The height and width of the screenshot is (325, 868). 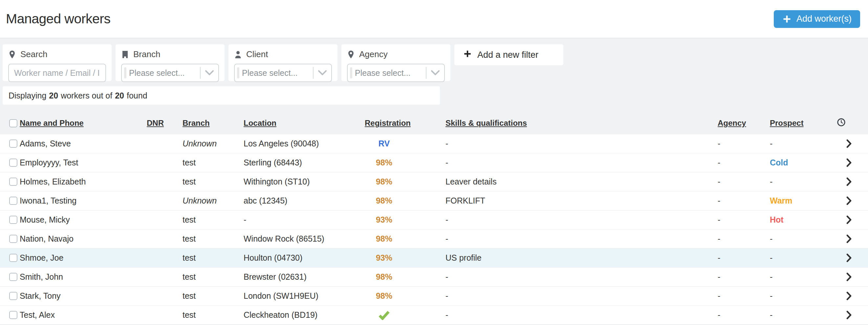 I want to click on column-header-dnr: DNR, so click(x=165, y=123).